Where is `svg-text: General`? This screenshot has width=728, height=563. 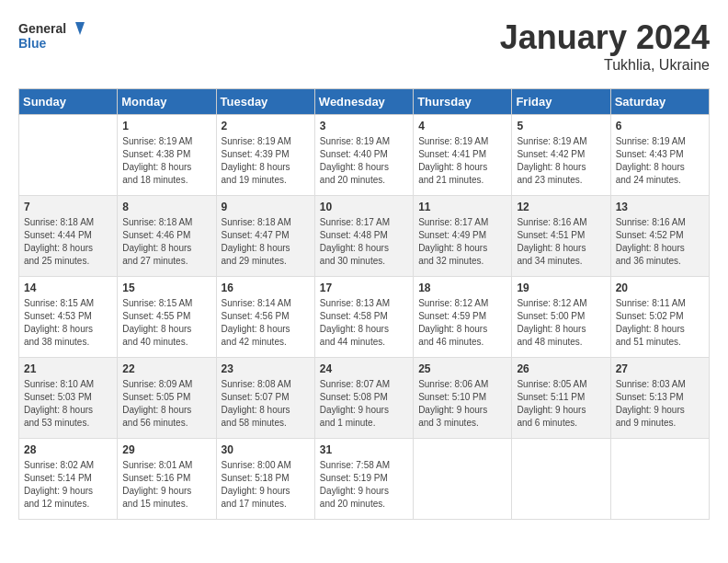 svg-text: General is located at coordinates (42, 29).